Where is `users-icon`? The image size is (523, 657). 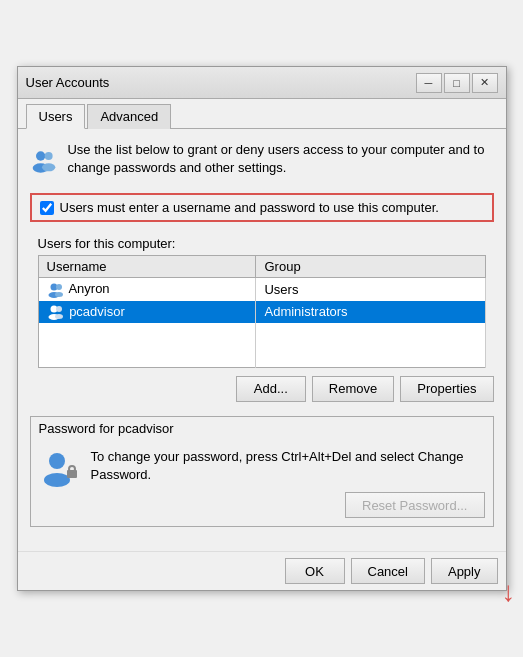 users-icon is located at coordinates (44, 162).